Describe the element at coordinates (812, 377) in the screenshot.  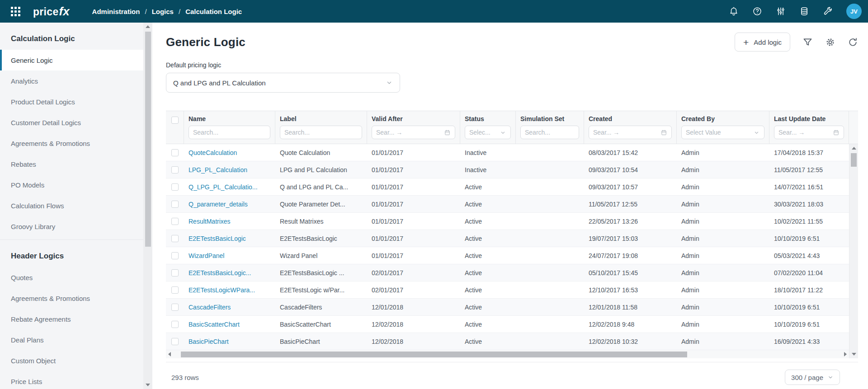
I see `page-size-select: 300 / page` at that location.